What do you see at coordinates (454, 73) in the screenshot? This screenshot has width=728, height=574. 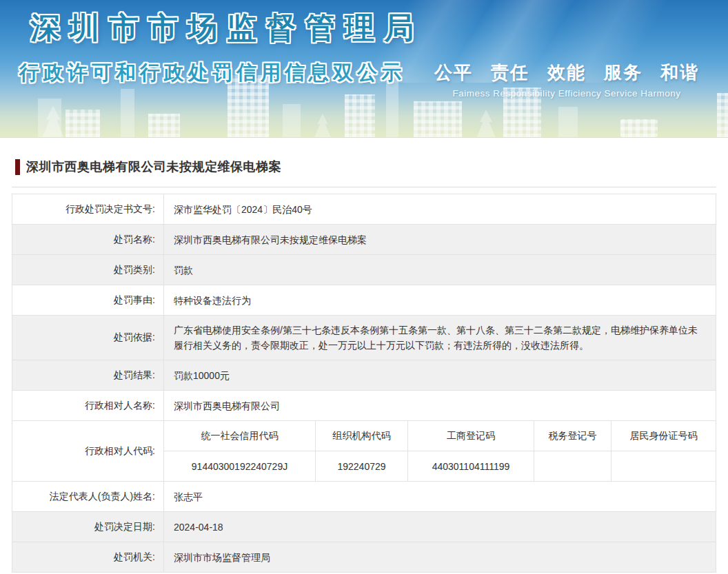 I see `motto-word: 公平` at bounding box center [454, 73].